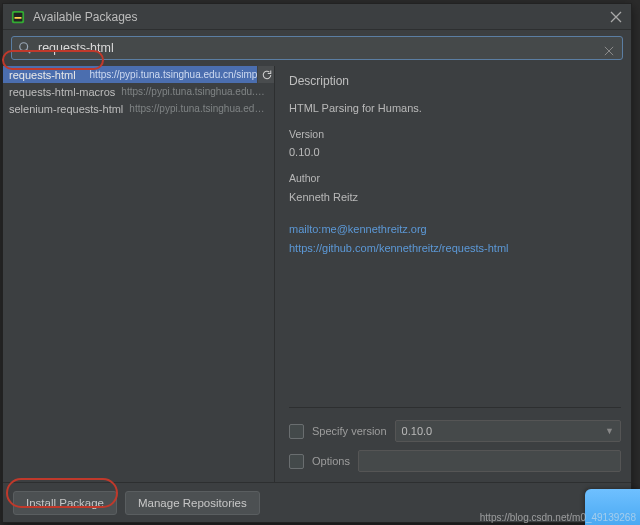  Describe the element at coordinates (65, 503) in the screenshot. I see `install-package-button: Install Package` at that location.